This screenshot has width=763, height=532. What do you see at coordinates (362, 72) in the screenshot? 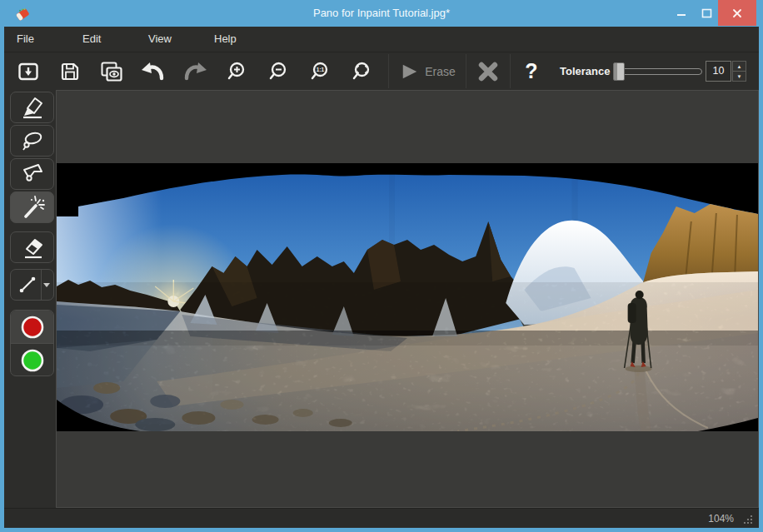
I see `zoom-fit-button` at bounding box center [362, 72].